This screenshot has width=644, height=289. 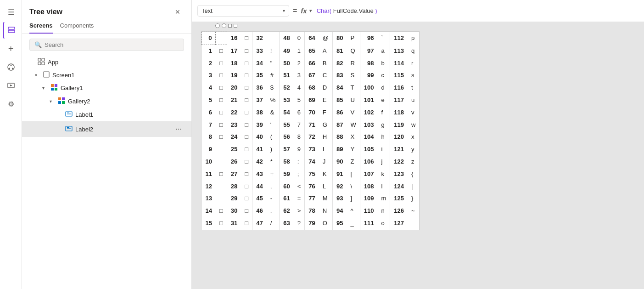 What do you see at coordinates (299, 113) in the screenshot?
I see `ascii-char-cell: 6` at bounding box center [299, 113].